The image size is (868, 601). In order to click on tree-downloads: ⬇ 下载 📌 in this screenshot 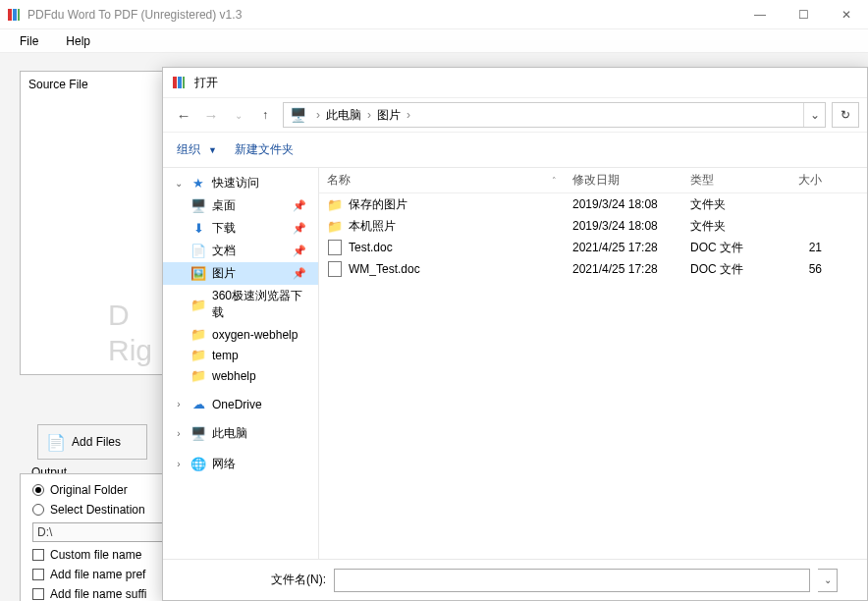, I will do `click(241, 228)`.